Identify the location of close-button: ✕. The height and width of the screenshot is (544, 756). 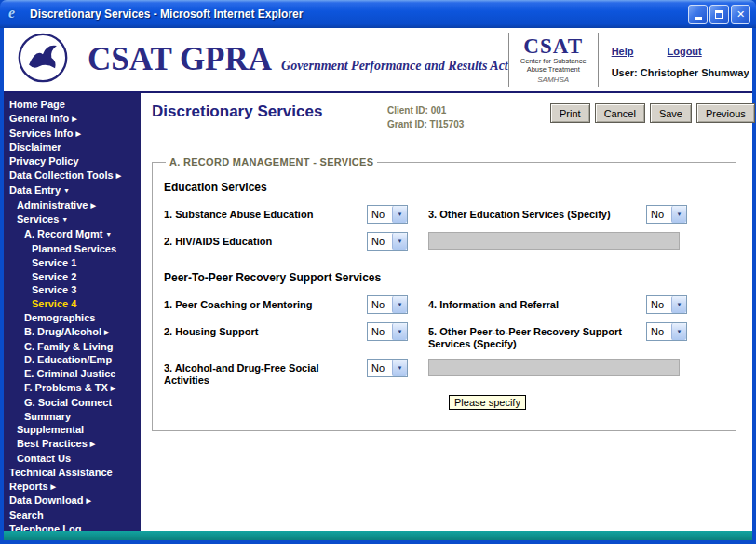
(741, 15).